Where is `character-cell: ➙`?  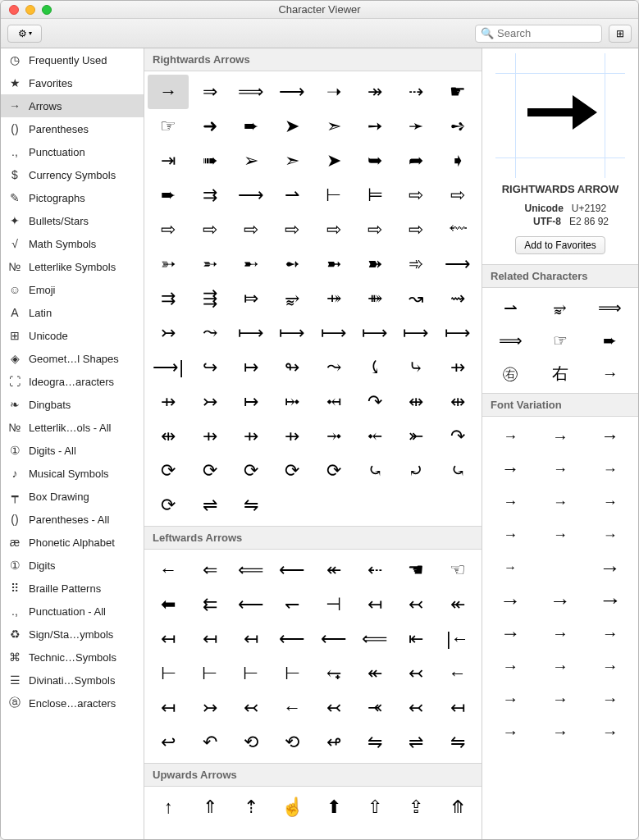
character-cell: ➙ is located at coordinates (375, 126).